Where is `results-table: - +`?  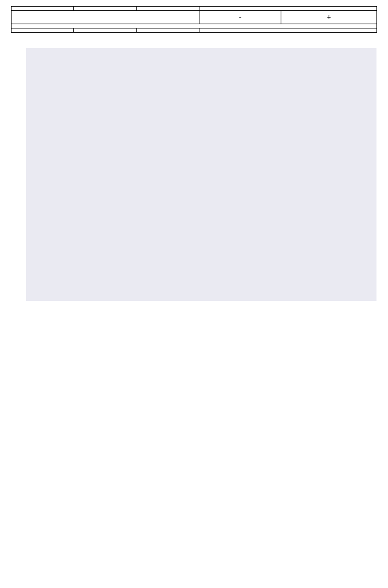 results-table: - + is located at coordinates (194, 19).